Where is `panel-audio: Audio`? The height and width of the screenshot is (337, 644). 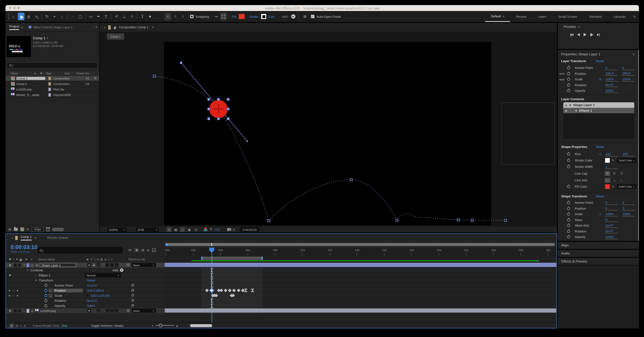 panel-audio: Audio is located at coordinates (598, 254).